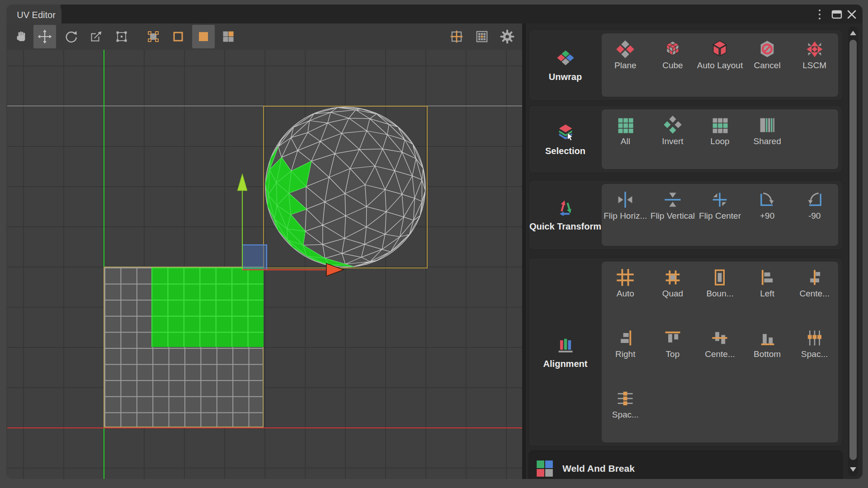 The image size is (868, 488). I want to click on quick-transform-icon, so click(566, 208).